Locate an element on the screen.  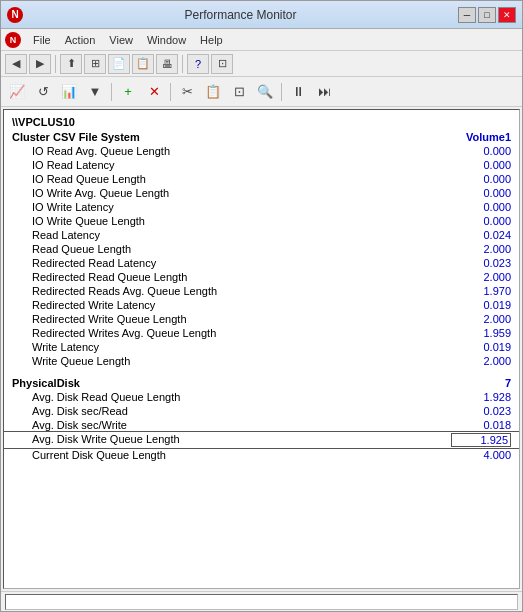
title-bar-icon: N is located at coordinates (15, 15).